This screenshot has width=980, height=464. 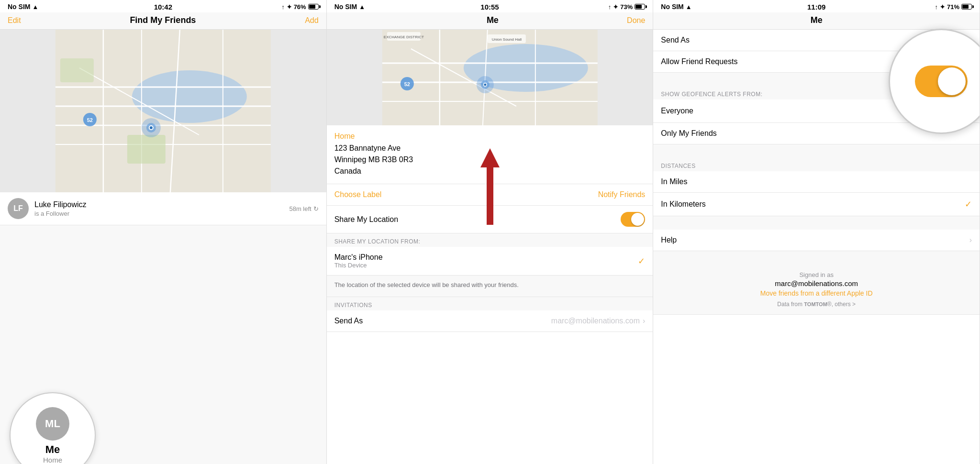 I want to click on checkmark-device: ✓, so click(x=641, y=261).